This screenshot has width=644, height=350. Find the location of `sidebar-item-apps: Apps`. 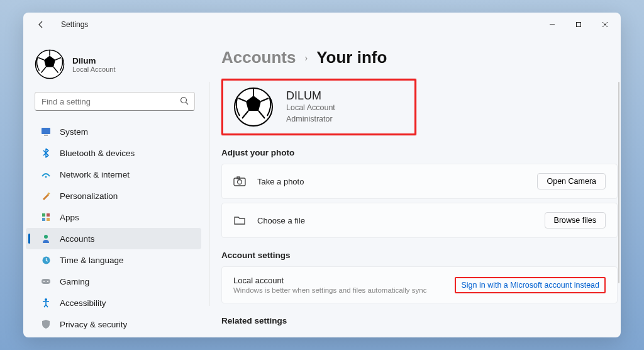

sidebar-item-apps: Apps is located at coordinates (113, 217).